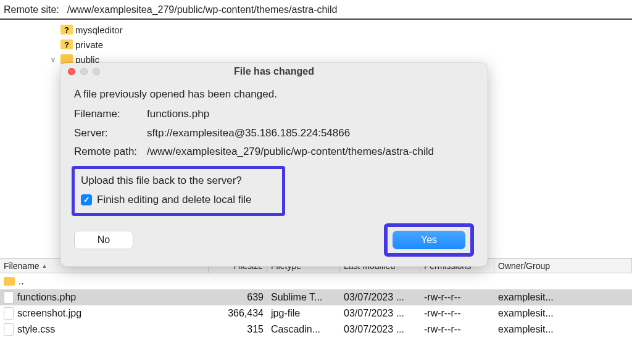  Describe the element at coordinates (316, 313) in the screenshot. I see `table-row: screenshot.jpg 366,434 jpg-file 03/07/20…` at that location.